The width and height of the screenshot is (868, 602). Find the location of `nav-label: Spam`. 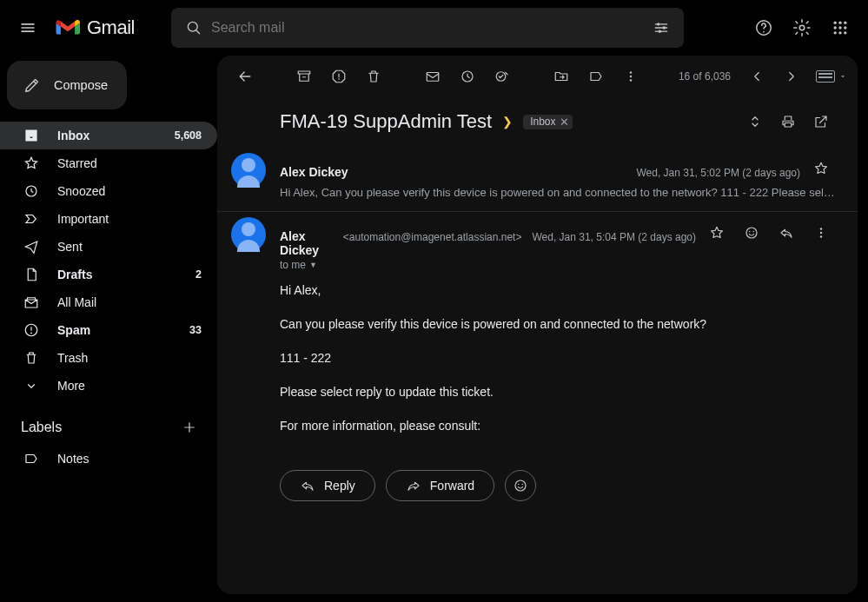

nav-label: Spam is located at coordinates (115, 330).